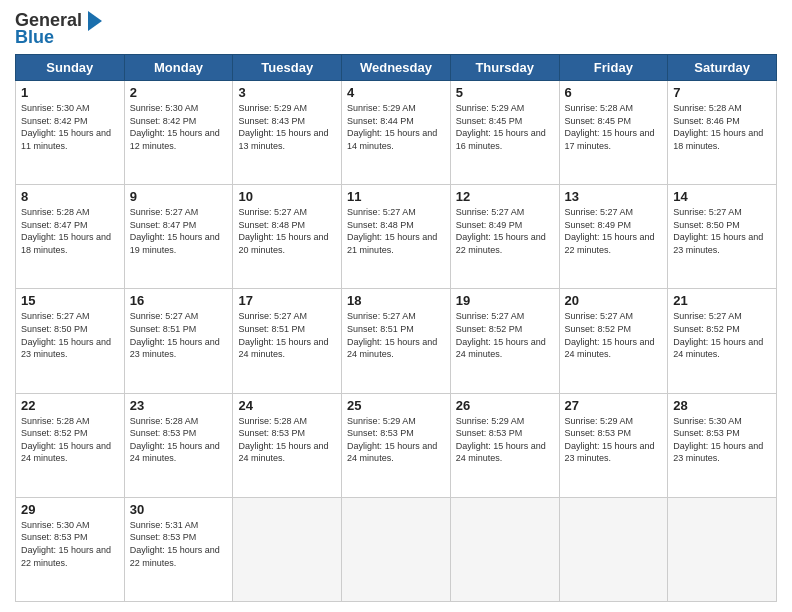 The height and width of the screenshot is (612, 792). I want to click on cell-content: Sunrise: 5:27 AMSunset: 8:47 PMDaylight:…, so click(175, 231).